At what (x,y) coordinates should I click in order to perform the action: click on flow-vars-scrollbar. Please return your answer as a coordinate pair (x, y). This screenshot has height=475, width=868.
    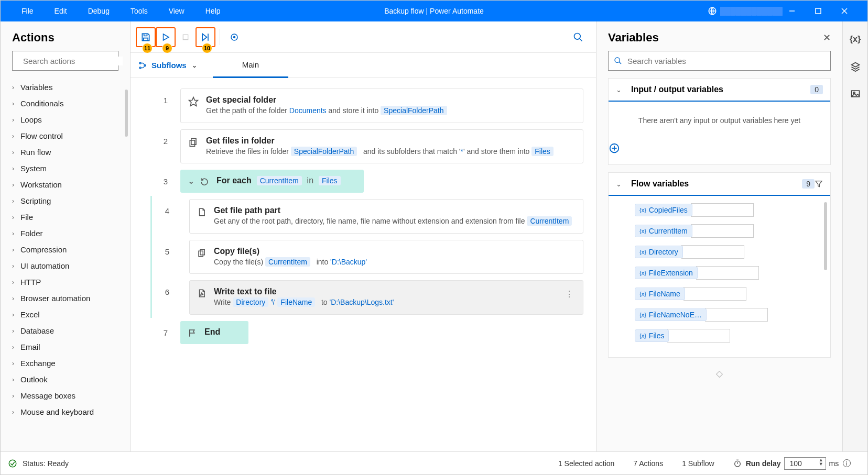
    Looking at the image, I should click on (826, 236).